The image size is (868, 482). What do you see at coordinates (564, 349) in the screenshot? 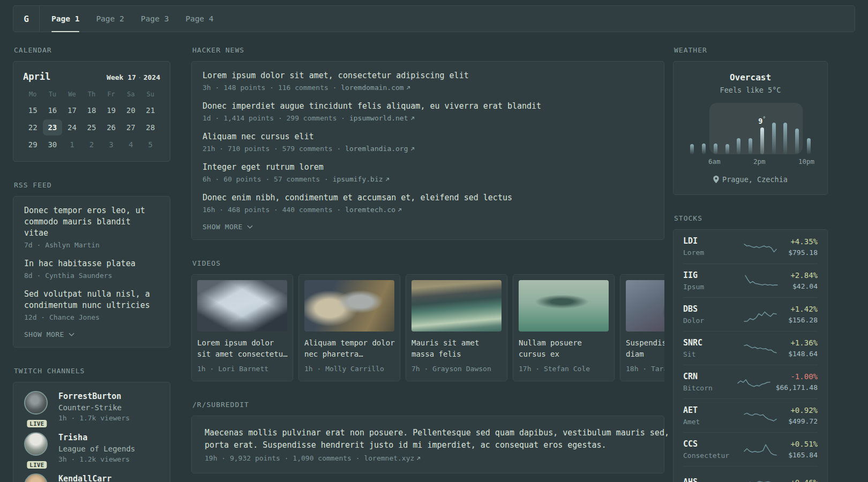
I see `video-title: Nullam posuerecursus ex` at bounding box center [564, 349].